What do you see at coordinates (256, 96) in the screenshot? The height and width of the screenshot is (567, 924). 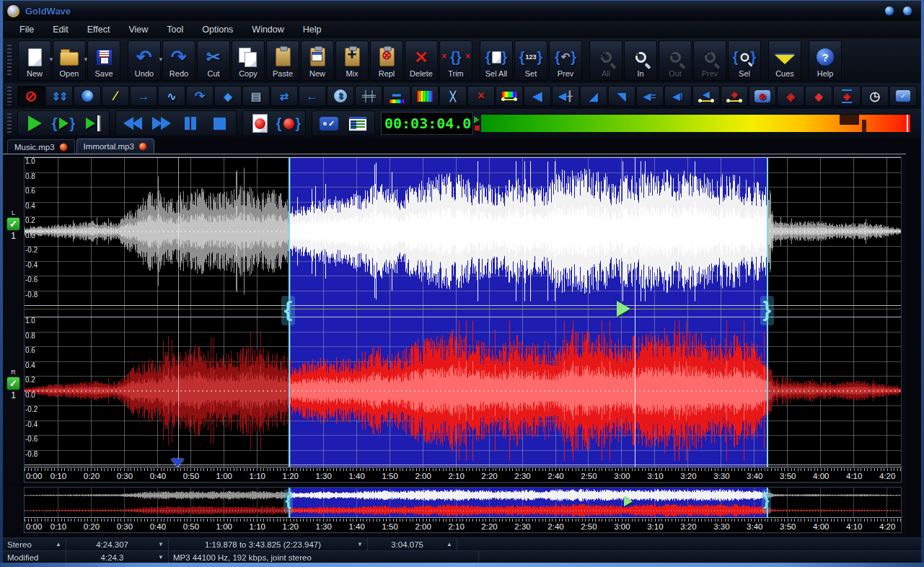 I see `playlist-effect-button: ▤` at bounding box center [256, 96].